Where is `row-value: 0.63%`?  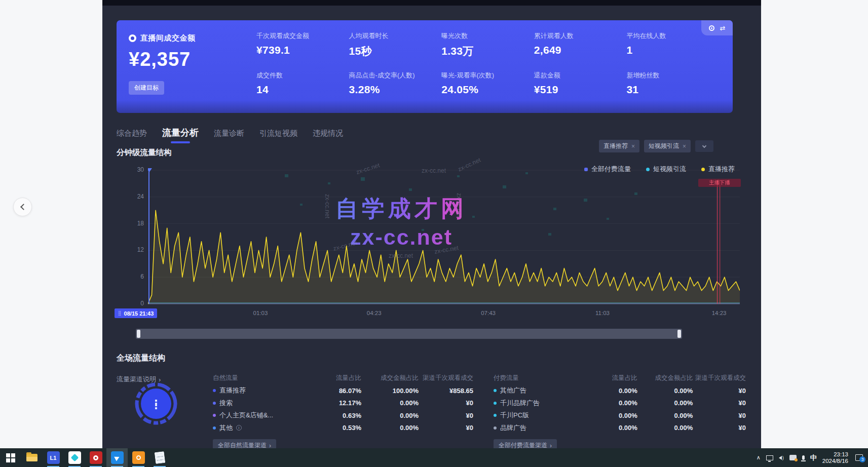
row-value: 0.63% is located at coordinates (335, 415).